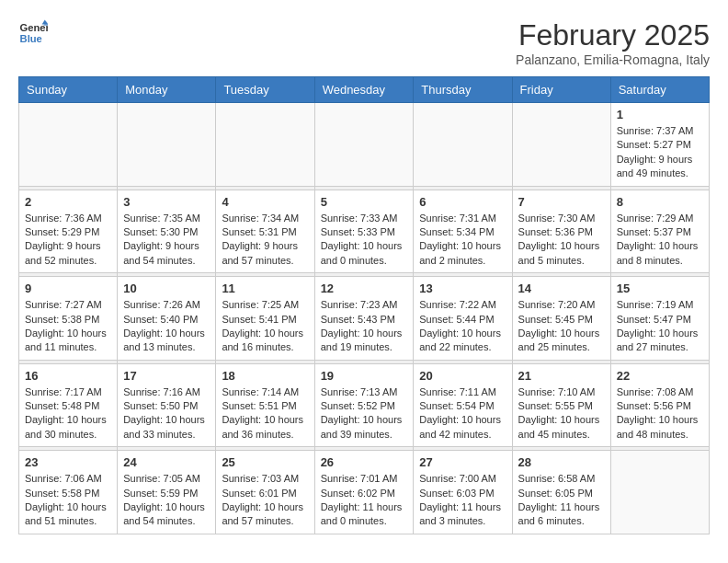  I want to click on day-info: Sunrise: 7:27 AM Sunset: 5:38 PM Dayligh…, so click(68, 327).